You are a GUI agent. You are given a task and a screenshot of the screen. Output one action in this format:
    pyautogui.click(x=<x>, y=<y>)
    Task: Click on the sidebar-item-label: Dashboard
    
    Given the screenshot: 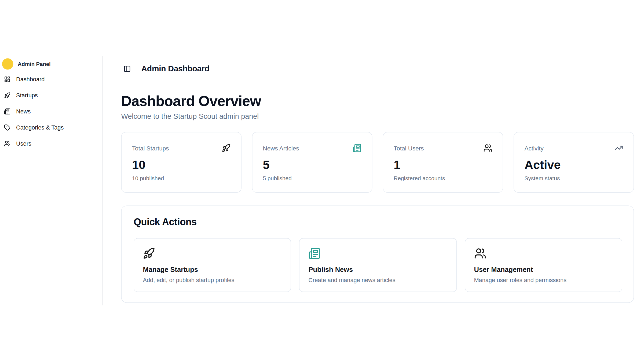 What is the action you would take?
    pyautogui.click(x=30, y=79)
    